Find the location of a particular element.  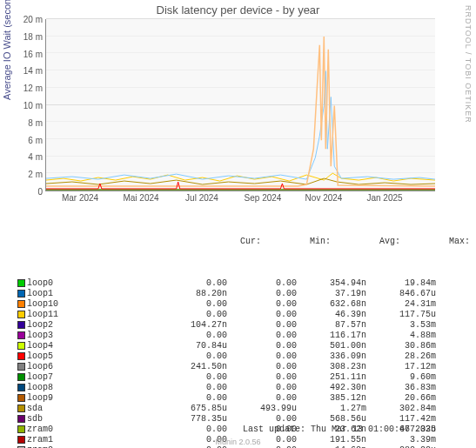

ytick: 18 m is located at coordinates (25, 37).